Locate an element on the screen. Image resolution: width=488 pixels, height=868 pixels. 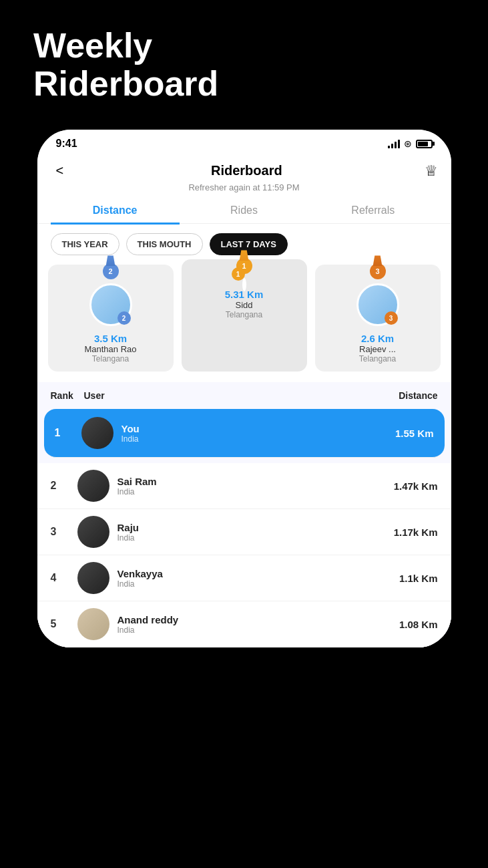
avatar-container-3rd: 3 is located at coordinates (378, 300).